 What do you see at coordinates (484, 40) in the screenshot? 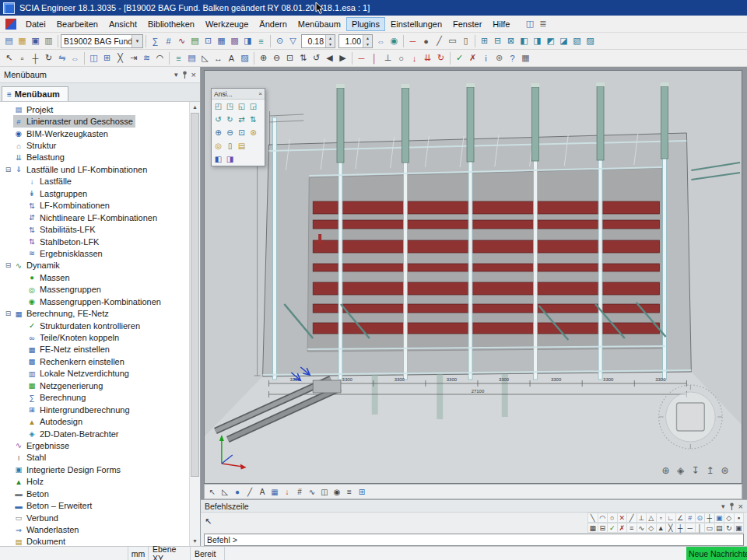
I see `view-top-icon: ⊞` at bounding box center [484, 40].